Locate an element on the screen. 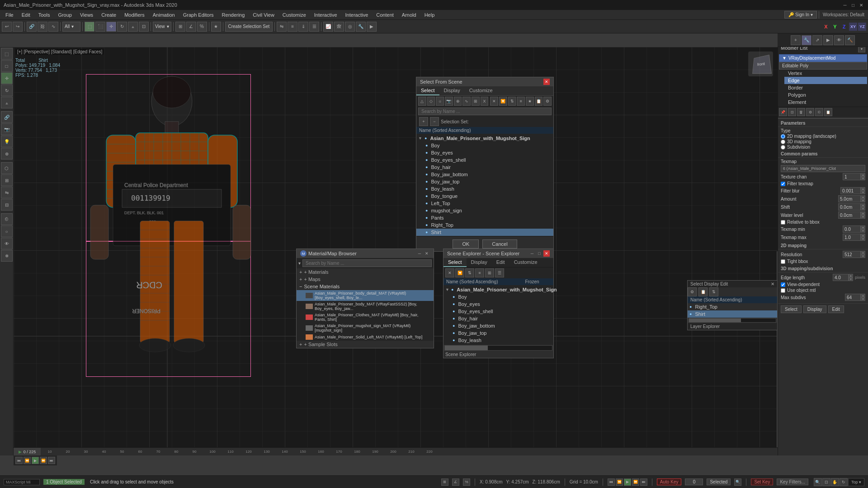  snap-pct-btn: % is located at coordinates (467, 482).